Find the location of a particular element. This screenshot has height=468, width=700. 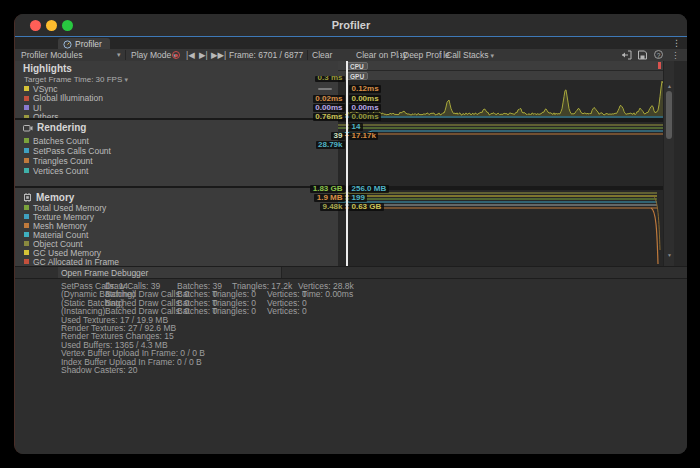

legend-bar-toggle is located at coordinates (325, 89).